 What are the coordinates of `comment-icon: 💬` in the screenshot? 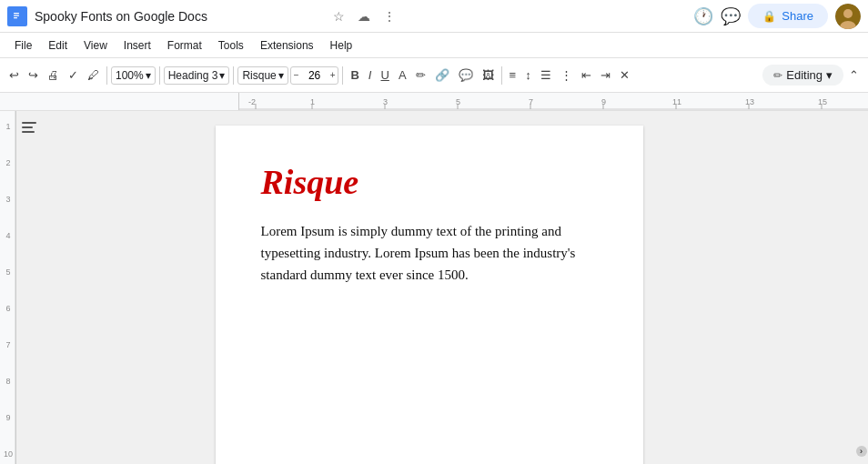 It's located at (731, 16).